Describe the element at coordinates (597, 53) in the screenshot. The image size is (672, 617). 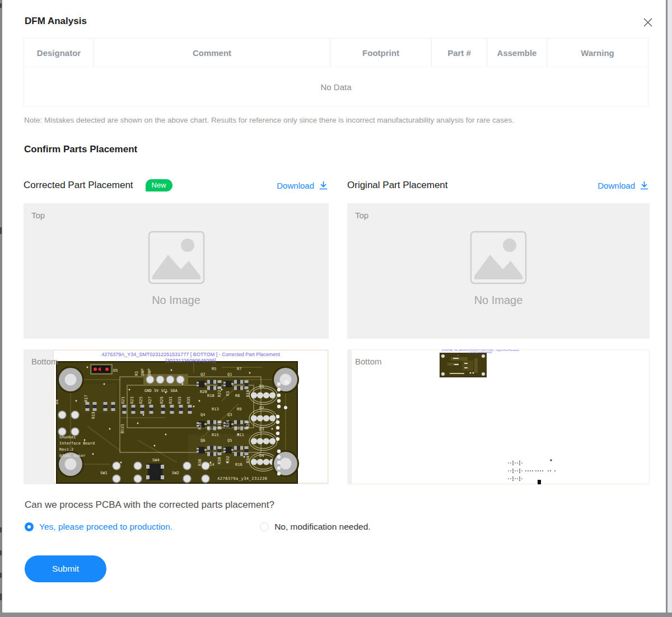
I see `column-header-warning: Warning` at that location.